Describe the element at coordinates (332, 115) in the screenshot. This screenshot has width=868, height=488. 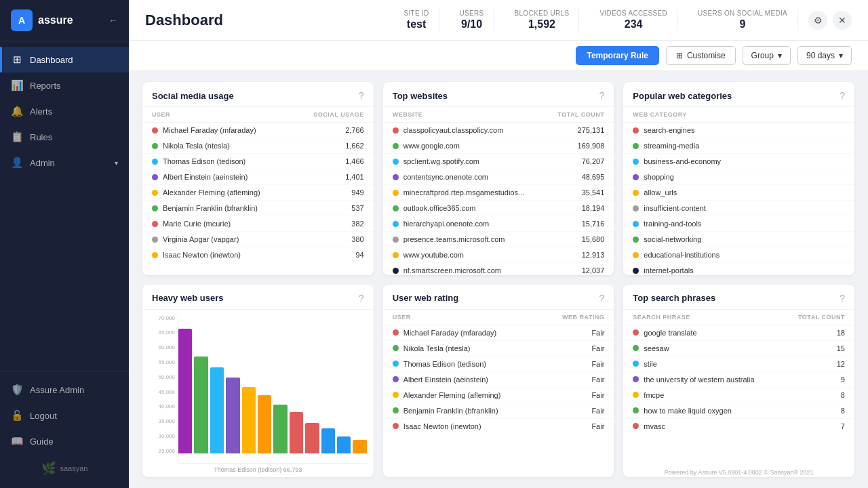
I see `col-social: SOCIAL USAGE` at that location.